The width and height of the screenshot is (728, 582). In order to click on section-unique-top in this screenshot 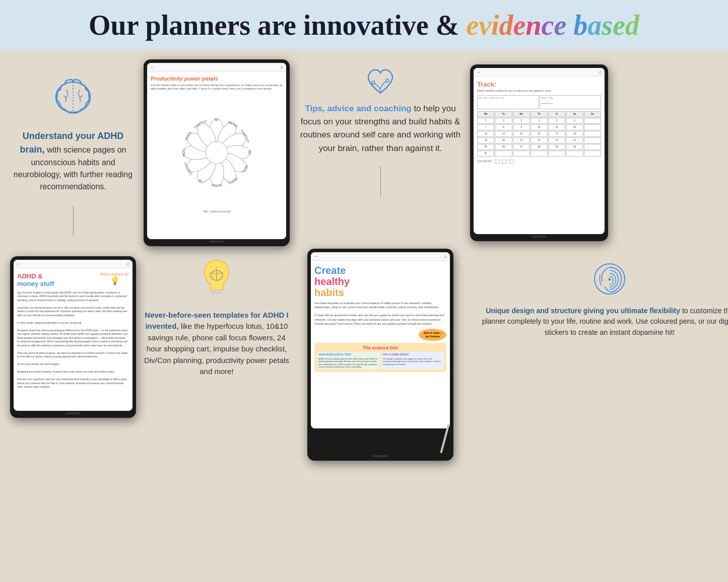, I will do `click(673, 153)`.